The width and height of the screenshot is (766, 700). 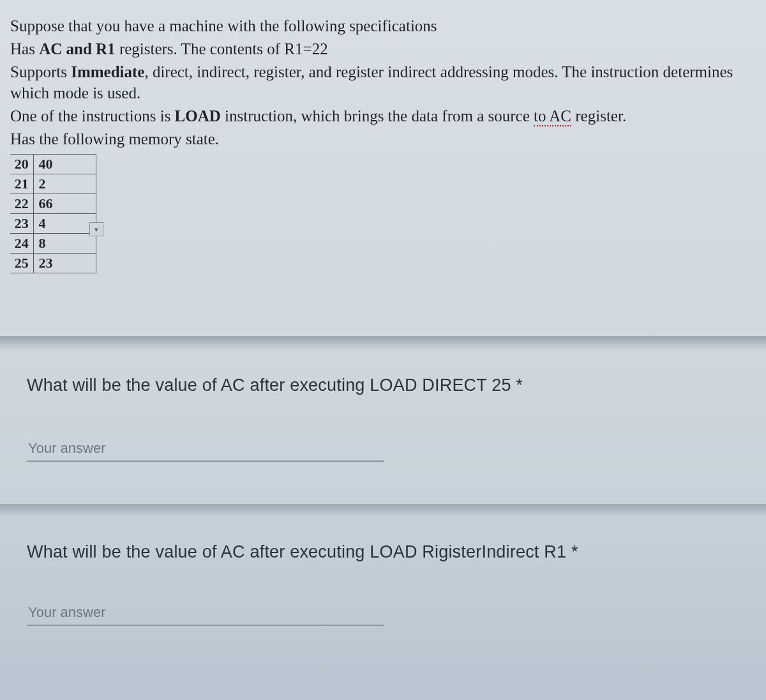 What do you see at coordinates (54, 213) in the screenshot?
I see `memory-table: 204021222662342482523` at bounding box center [54, 213].